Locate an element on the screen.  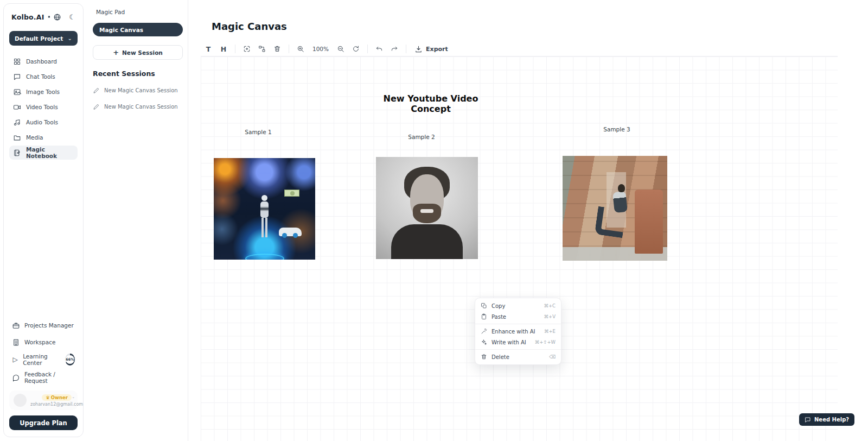
sidebar-item-label: Video Tools is located at coordinates (42, 107).